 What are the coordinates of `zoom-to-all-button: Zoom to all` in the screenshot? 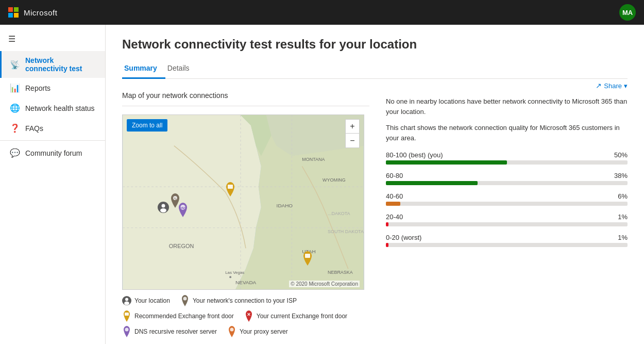 It's located at (147, 125).